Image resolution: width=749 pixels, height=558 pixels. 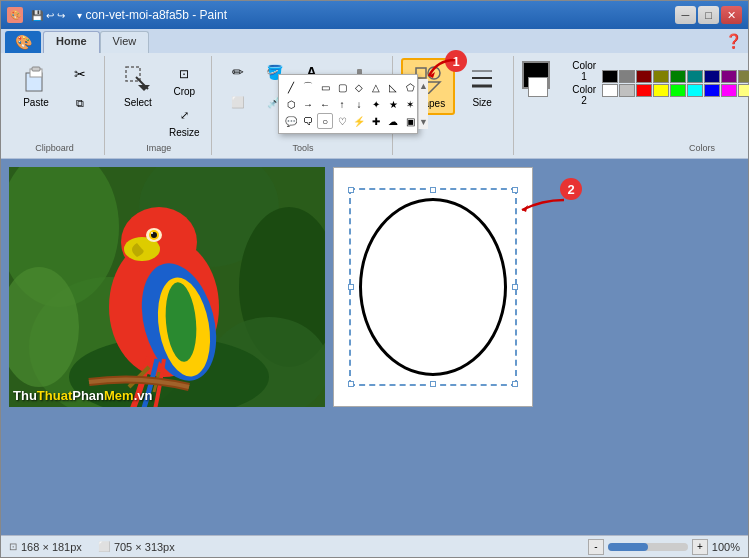 What do you see at coordinates (184, 121) in the screenshot?
I see `resize-button: ⤢ Resize` at bounding box center [184, 121].